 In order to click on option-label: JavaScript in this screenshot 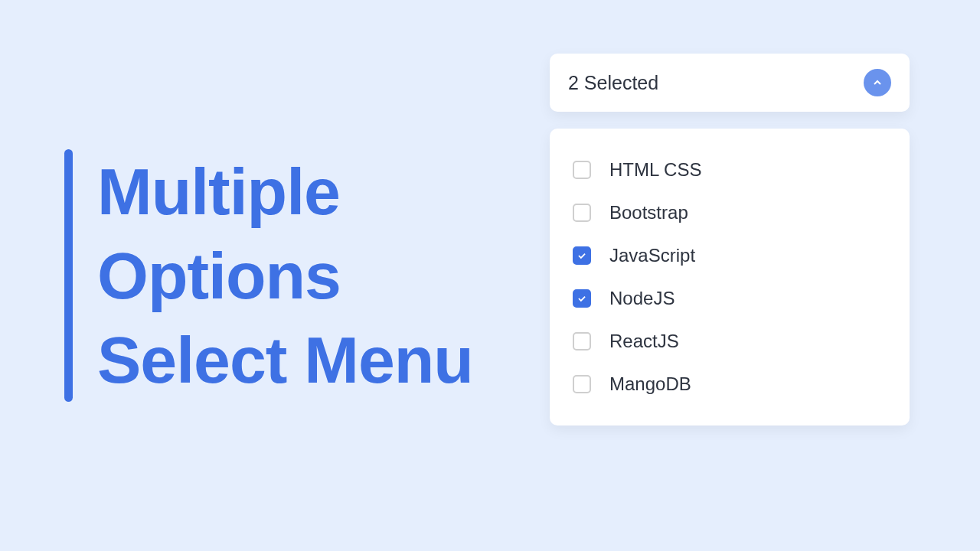, I will do `click(652, 256)`.